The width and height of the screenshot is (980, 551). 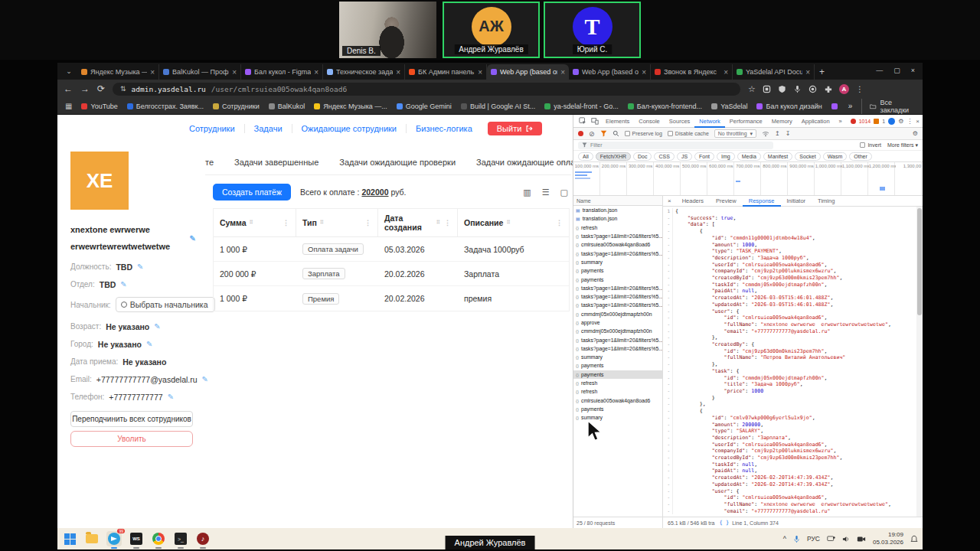 I want to click on inspect-element-icon, so click(x=583, y=121).